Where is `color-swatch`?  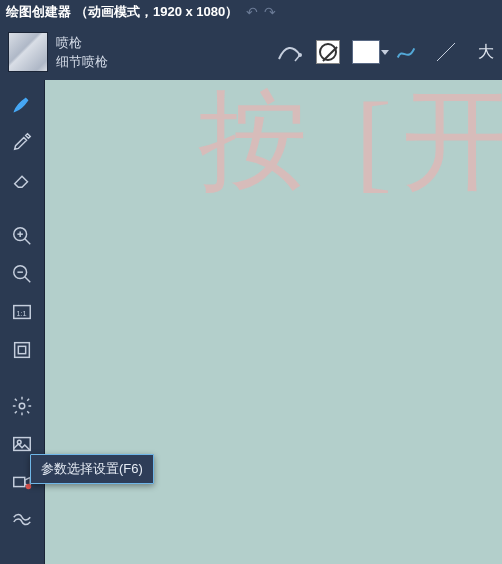 color-swatch is located at coordinates (366, 52).